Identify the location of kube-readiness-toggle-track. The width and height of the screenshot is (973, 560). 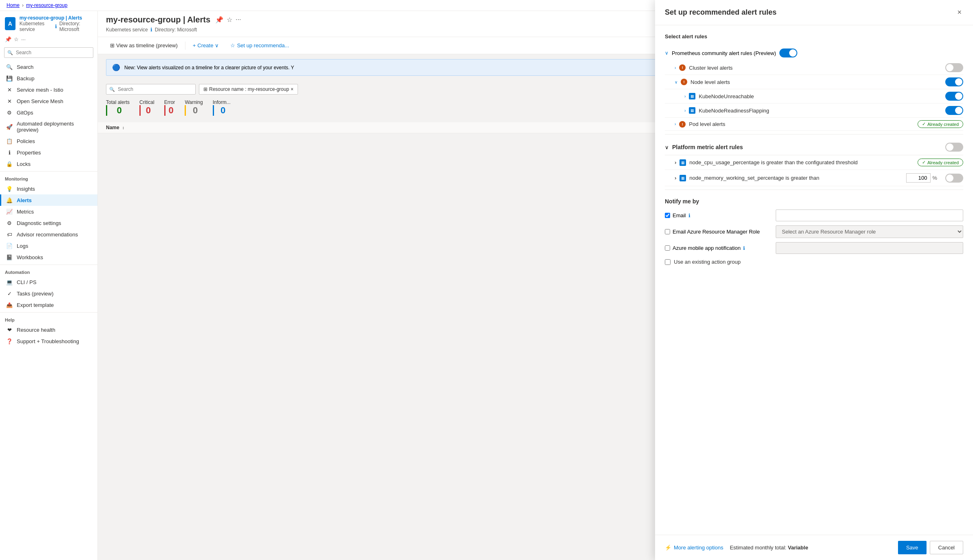
(954, 110).